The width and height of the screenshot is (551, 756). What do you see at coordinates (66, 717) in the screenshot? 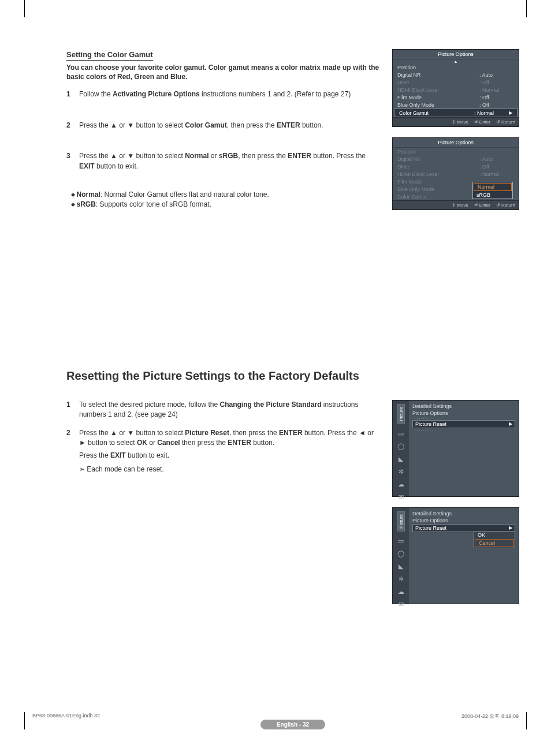
I see `meta-left: BP68-00666A-01Eng.indb 32` at bounding box center [66, 717].